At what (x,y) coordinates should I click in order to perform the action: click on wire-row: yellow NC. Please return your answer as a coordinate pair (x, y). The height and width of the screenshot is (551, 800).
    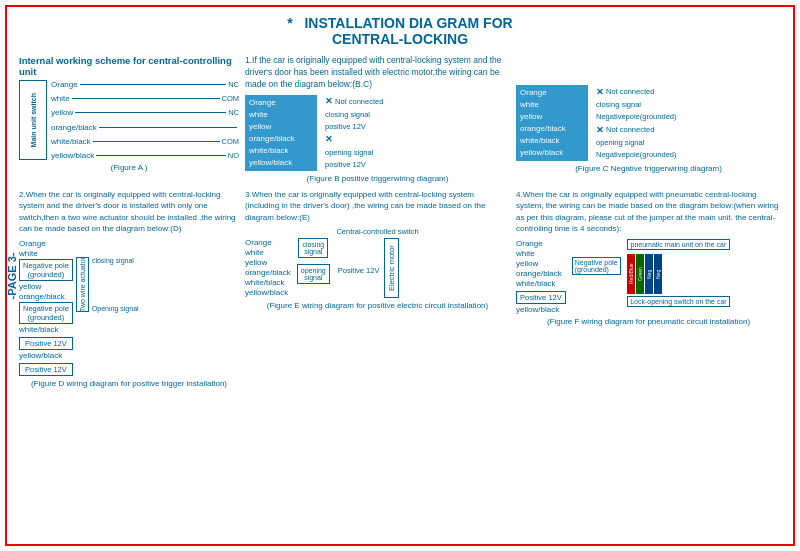
    Looking at the image, I should click on (145, 112).